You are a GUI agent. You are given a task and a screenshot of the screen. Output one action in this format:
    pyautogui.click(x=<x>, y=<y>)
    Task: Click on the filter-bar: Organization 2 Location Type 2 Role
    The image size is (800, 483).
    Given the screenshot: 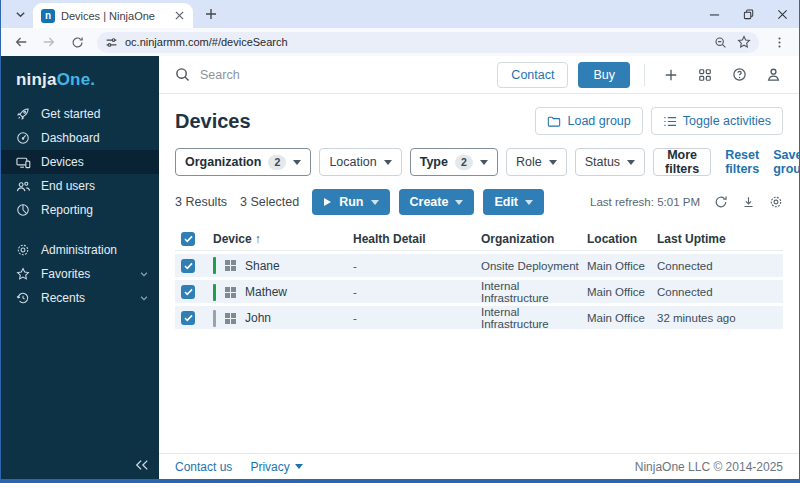 What is the action you would take?
    pyautogui.click(x=479, y=162)
    